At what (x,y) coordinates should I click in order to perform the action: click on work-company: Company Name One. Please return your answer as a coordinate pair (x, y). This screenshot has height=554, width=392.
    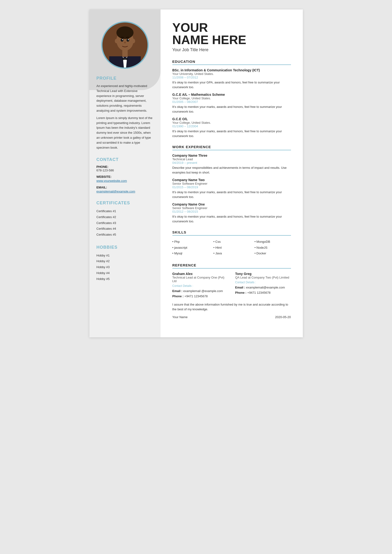
    Looking at the image, I should click on (232, 204).